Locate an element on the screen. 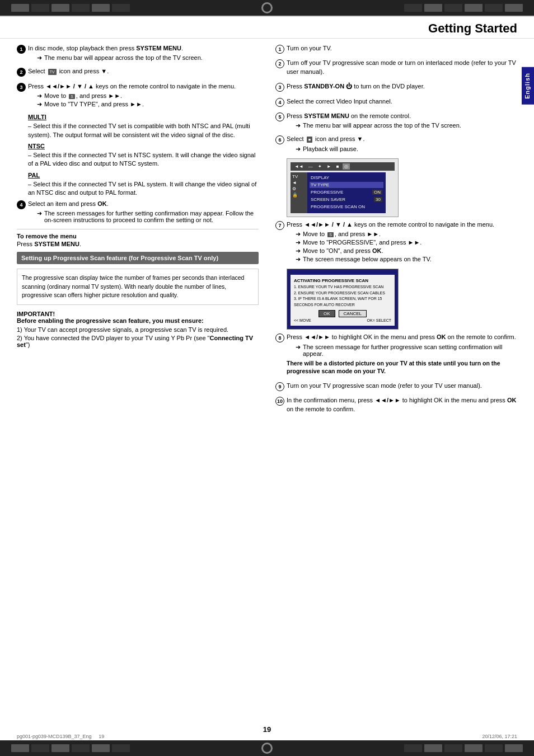  menu-panel-screensaver: SCREEN SAVER 30 is located at coordinates (346, 199).